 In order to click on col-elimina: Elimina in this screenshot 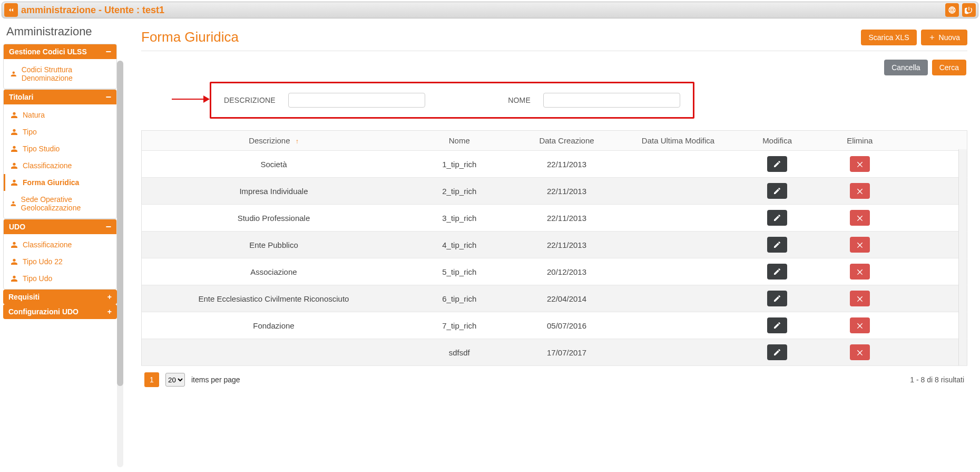, I will do `click(860, 141)`.